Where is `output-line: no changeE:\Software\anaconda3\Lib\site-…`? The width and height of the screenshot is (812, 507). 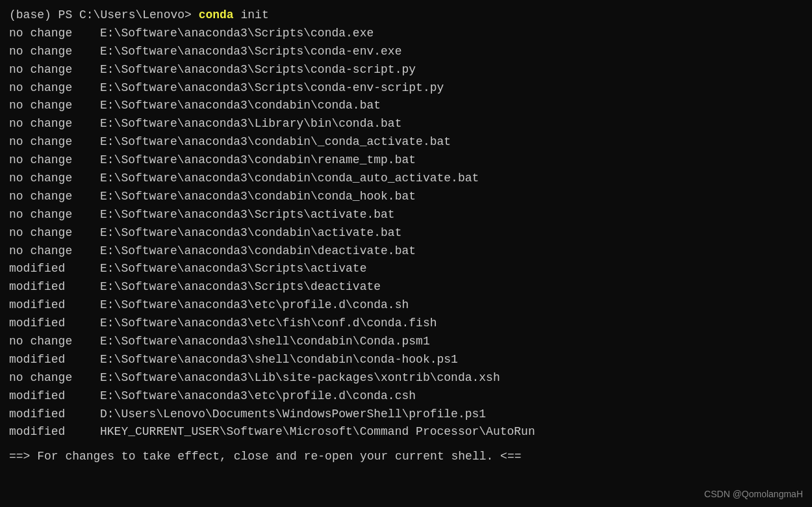 output-line: no changeE:\Software\anaconda3\Lib\site-… is located at coordinates (406, 378).